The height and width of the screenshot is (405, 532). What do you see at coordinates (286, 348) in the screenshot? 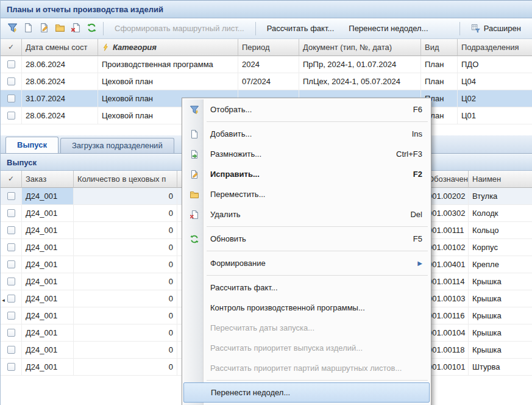
I see `menu-item-label: Рассчитать приоритет выпуска изделий...` at bounding box center [286, 348].